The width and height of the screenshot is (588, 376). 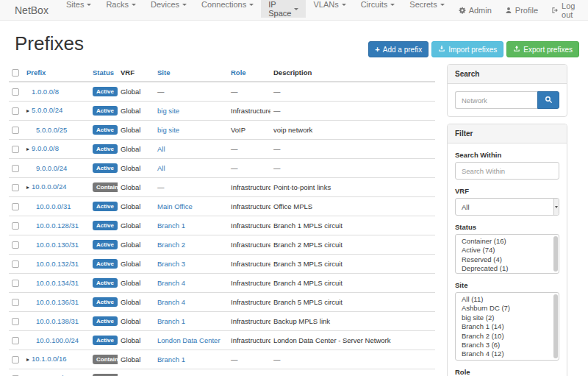 I want to click on column-header-status: Status, so click(x=104, y=73).